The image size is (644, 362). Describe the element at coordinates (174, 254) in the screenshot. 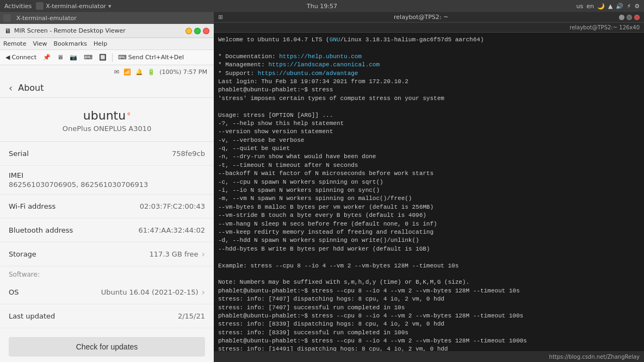

I see `storage-value: 117.3 GB free` at that location.